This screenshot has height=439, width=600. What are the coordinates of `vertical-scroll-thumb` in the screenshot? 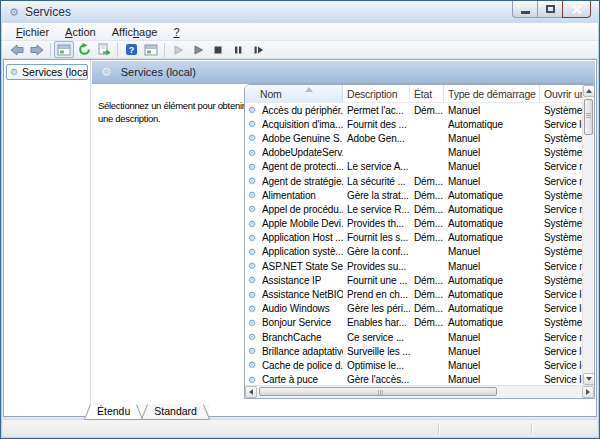 It's located at (588, 117).